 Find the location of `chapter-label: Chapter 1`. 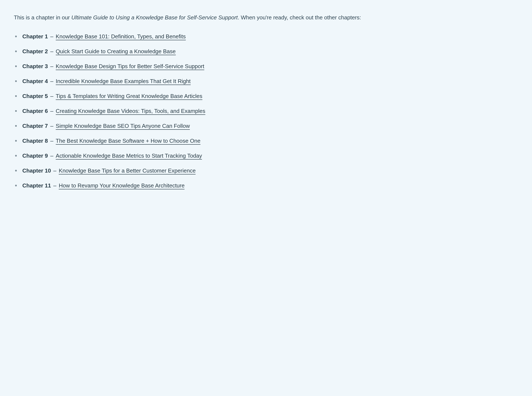

chapter-label: Chapter 1 is located at coordinates (35, 36).